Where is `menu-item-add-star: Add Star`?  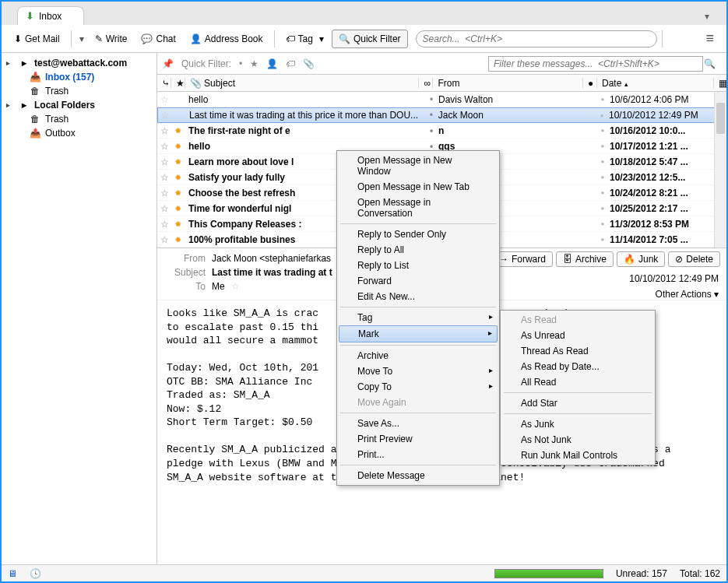 menu-item-add-star: Add Star is located at coordinates (578, 403).